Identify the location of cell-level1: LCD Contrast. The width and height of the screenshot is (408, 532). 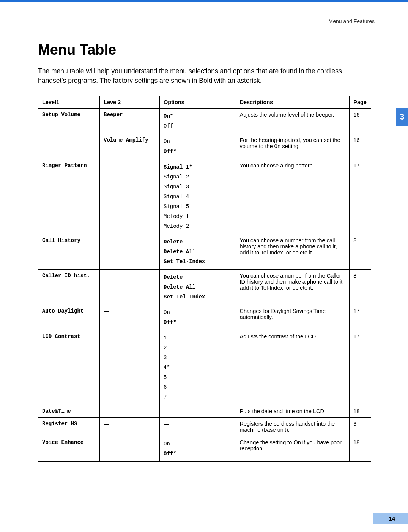
(69, 368).